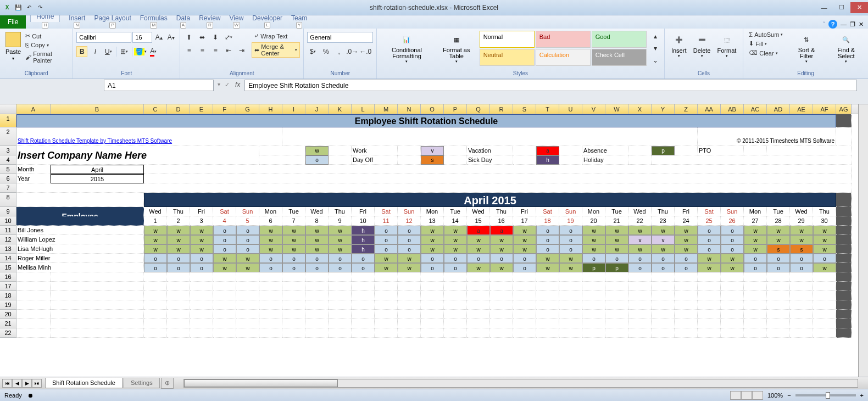  What do you see at coordinates (46, 36) in the screenshot?
I see `cut-button: ✂Cut` at bounding box center [46, 36].